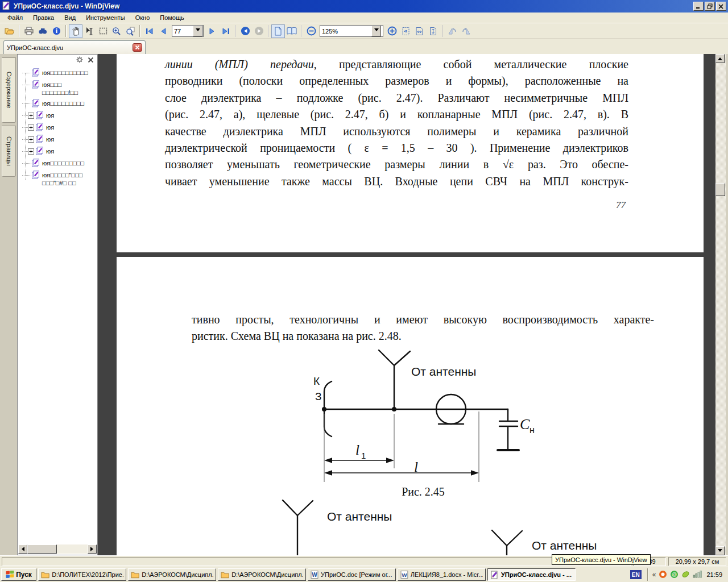 The image size is (728, 582). I want to click on restore-button, so click(710, 6).